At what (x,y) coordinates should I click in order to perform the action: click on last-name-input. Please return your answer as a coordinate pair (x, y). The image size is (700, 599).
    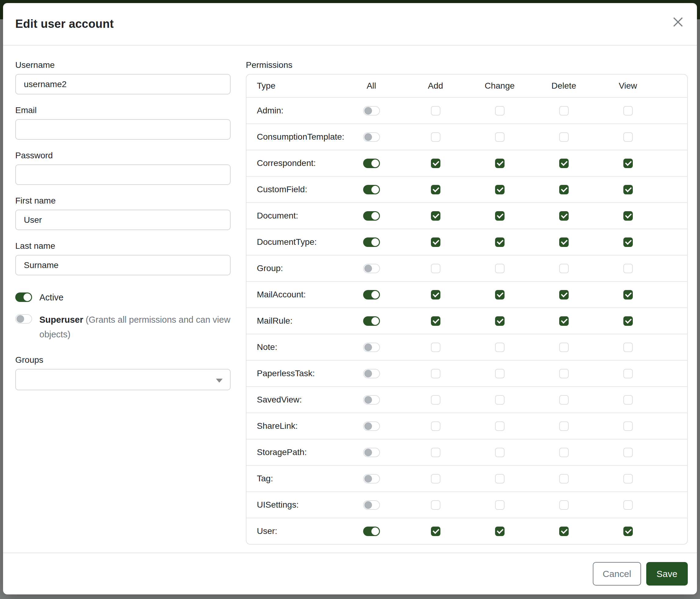
    Looking at the image, I should click on (123, 265).